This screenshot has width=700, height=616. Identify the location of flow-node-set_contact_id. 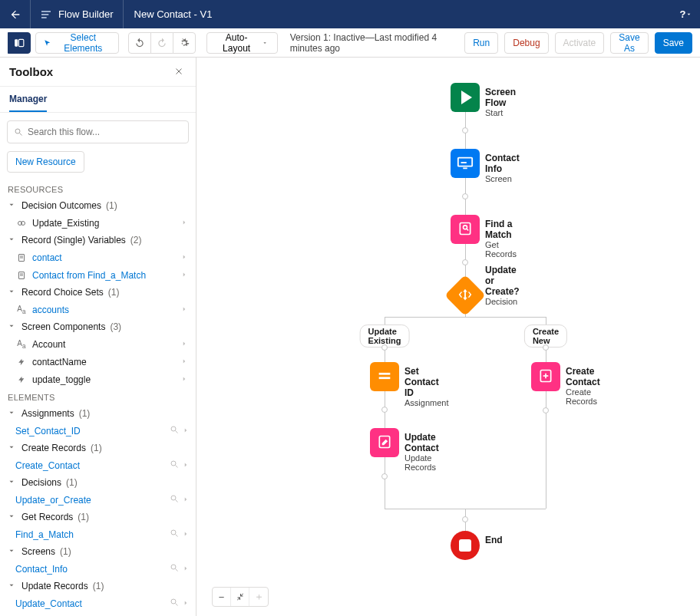
(385, 377).